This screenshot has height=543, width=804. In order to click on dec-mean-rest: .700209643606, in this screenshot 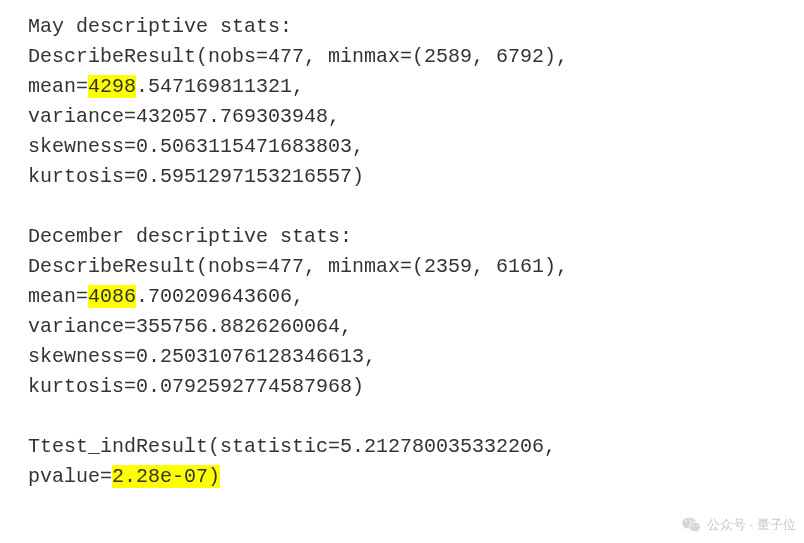, I will do `click(220, 296)`.